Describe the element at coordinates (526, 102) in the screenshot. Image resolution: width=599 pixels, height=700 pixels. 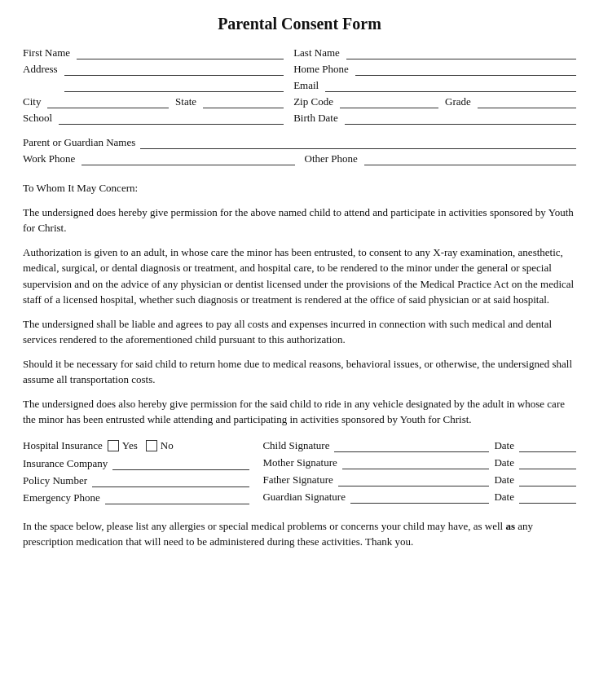
I see `grade-input` at that location.